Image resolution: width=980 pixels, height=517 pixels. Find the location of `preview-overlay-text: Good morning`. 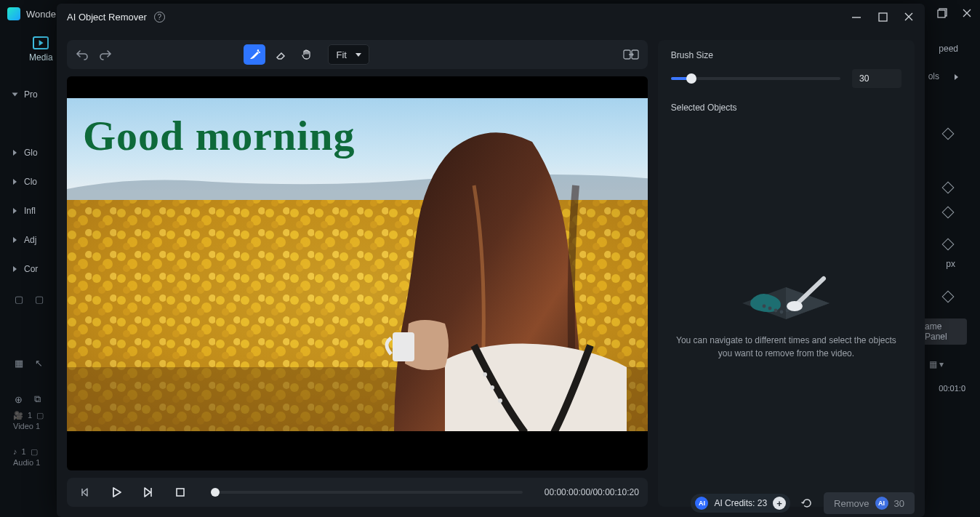

preview-overlay-text: Good morning is located at coordinates (220, 135).